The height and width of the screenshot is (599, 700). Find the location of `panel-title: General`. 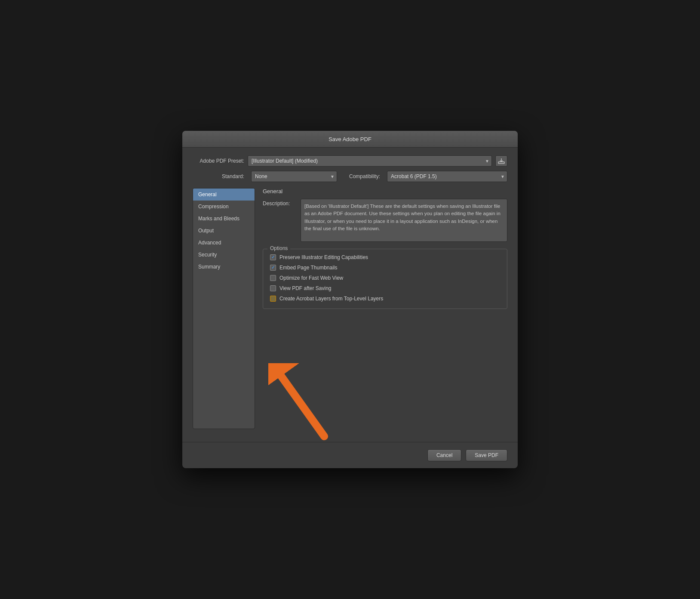

panel-title: General is located at coordinates (385, 191).